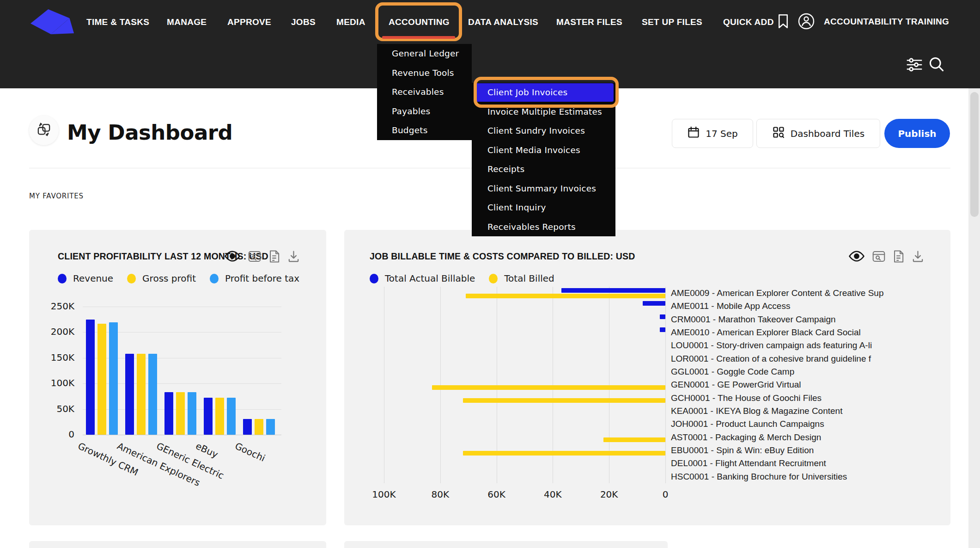 This screenshot has width=980, height=548. What do you see at coordinates (694, 133) in the screenshot?
I see `calendar-icon` at bounding box center [694, 133].